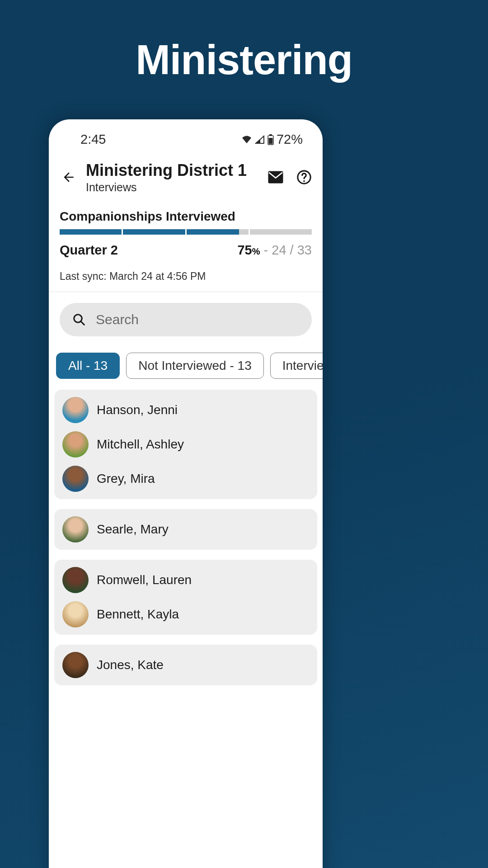  Describe the element at coordinates (133, 529) in the screenshot. I see `person-name: Searle, Mary` at that location.